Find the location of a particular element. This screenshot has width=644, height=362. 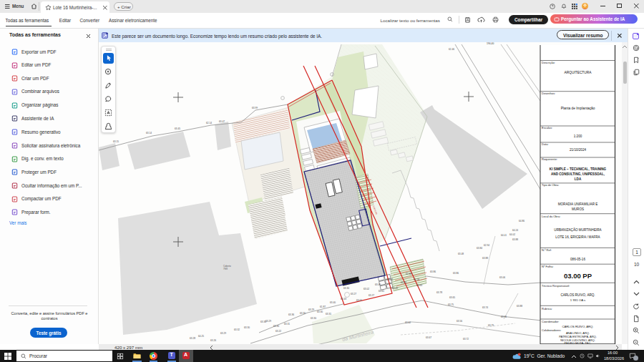

svg-text: 63.15 is located at coordinates (116, 142).